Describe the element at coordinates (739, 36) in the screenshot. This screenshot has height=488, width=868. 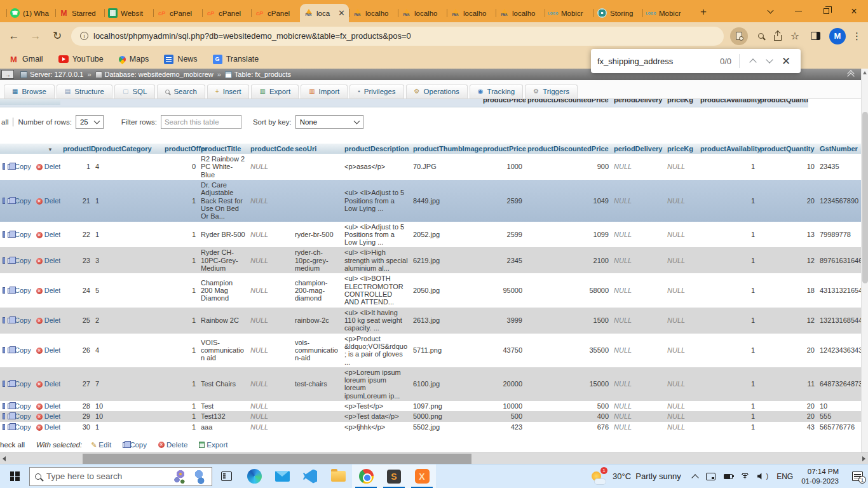
I see `find-in-page-icon` at that location.